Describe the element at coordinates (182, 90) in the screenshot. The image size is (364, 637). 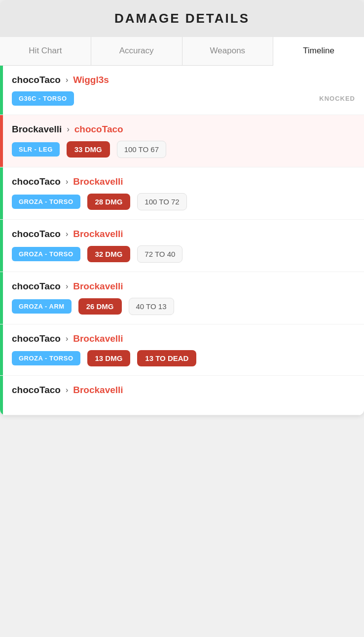
I see `table-row: chocoTaco › Wiggl3s G36C - TORSO KNOCKED` at that location.